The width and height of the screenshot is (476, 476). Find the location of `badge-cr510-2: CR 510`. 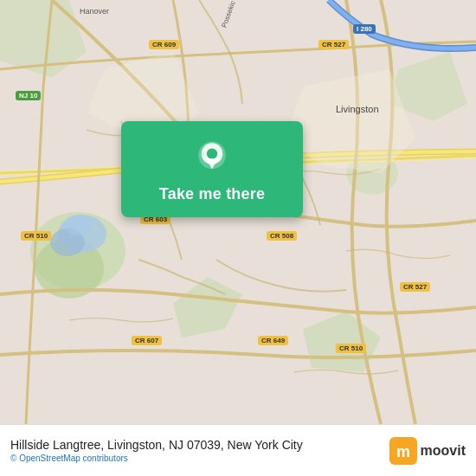

badge-cr510-2: CR 510 is located at coordinates (351, 348).